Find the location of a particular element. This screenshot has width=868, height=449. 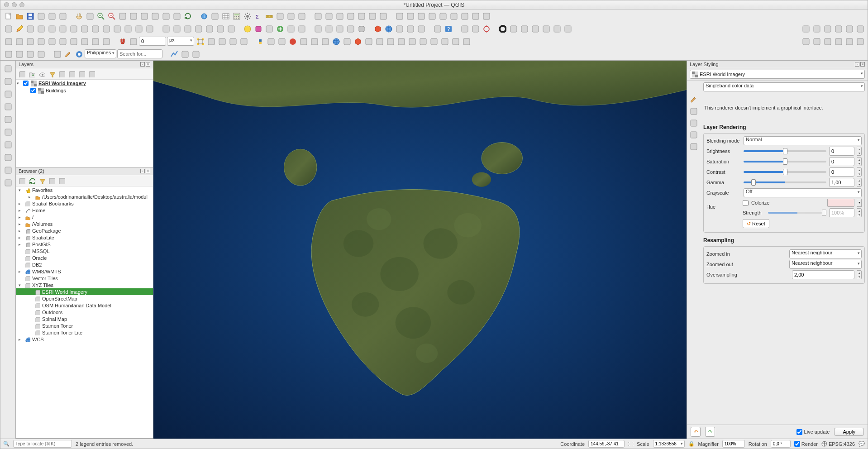

add-spatialite-layer-button is located at coordinates (8, 119).